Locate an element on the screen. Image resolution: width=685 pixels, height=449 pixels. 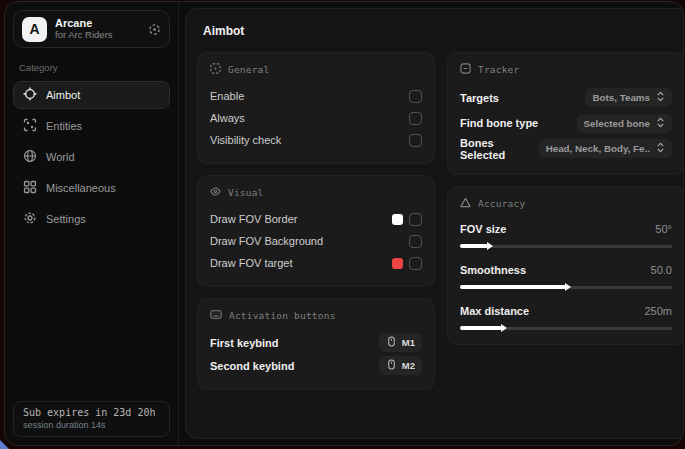
setting-row: Visibility check is located at coordinates (316, 140).